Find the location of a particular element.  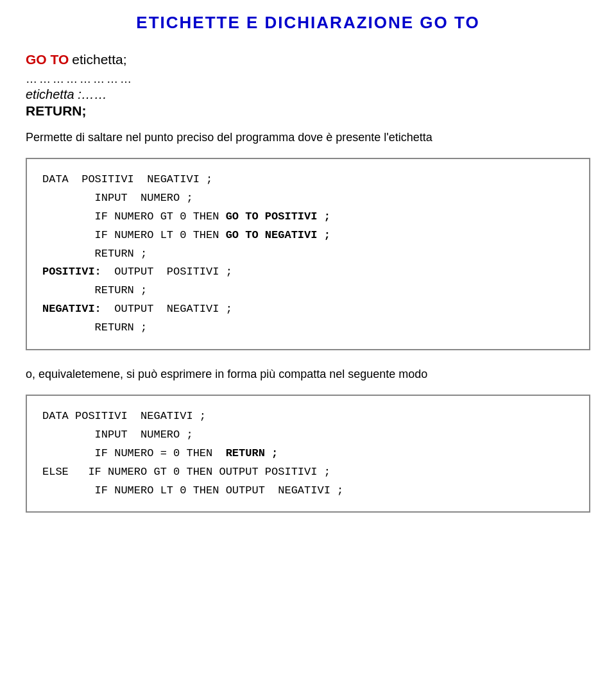

code2-line-4: ELSE IF NUMERO GT 0 THEN OUTPUT POSITIVI… is located at coordinates (308, 472).